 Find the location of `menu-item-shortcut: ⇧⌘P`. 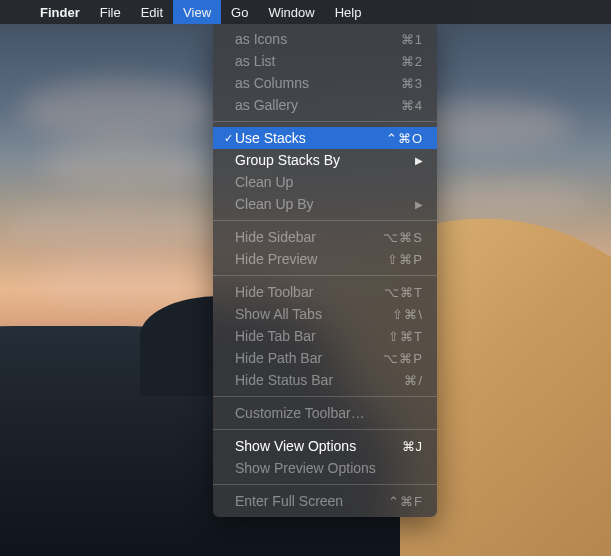

menu-item-shortcut: ⇧⌘P is located at coordinates (405, 260).